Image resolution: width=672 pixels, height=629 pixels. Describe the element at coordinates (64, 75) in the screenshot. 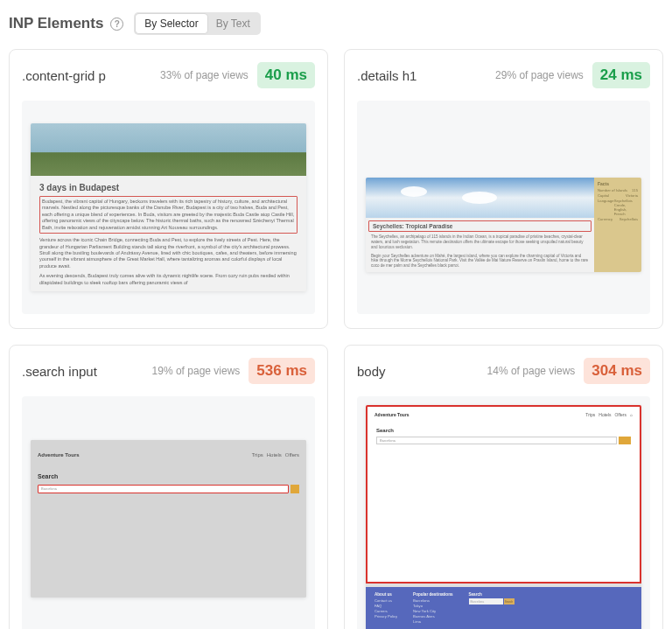

I see `selector-name: .content-grid p` at that location.